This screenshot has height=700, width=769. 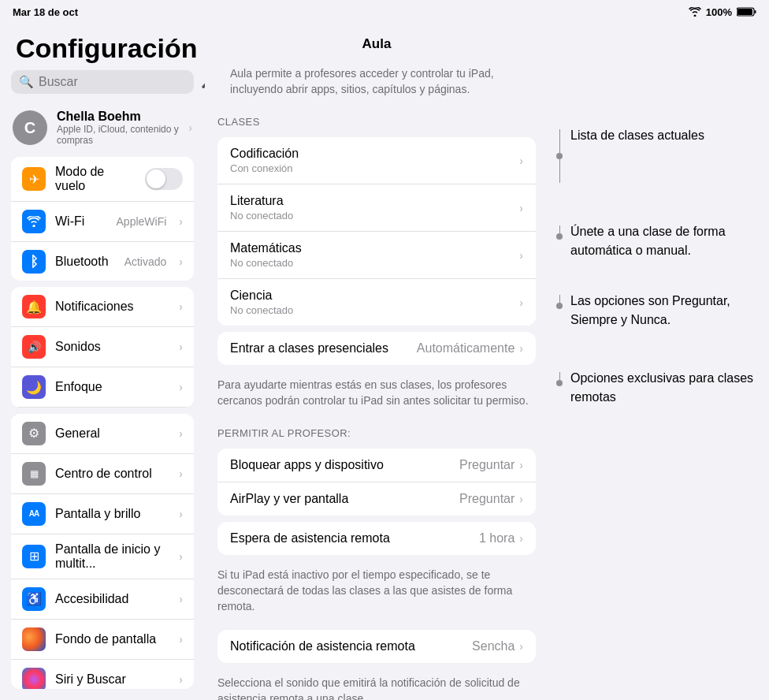 I want to click on class-title-ciencia: Ciencia, so click(x=375, y=296).